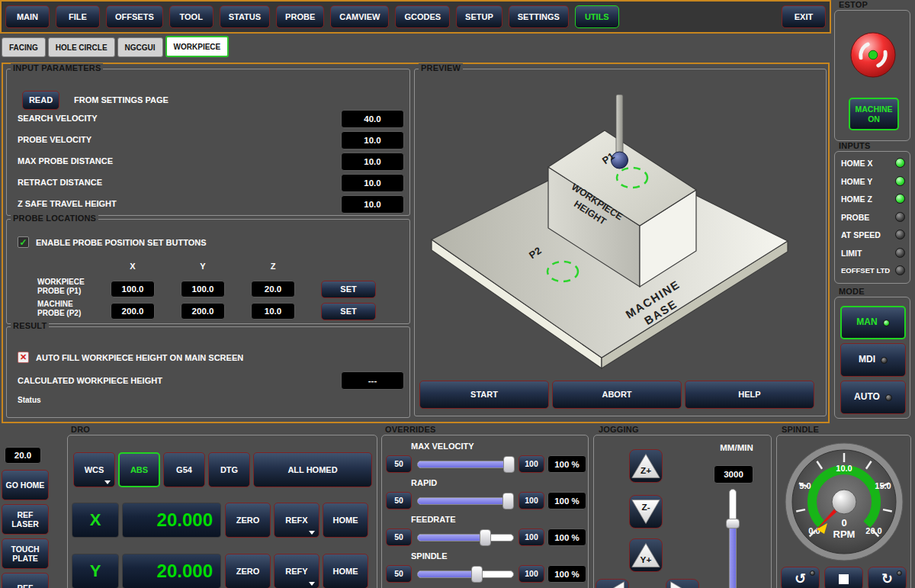 This screenshot has height=588, width=915. What do you see at coordinates (191, 17) in the screenshot?
I see `nav-tool: TOOL` at bounding box center [191, 17].